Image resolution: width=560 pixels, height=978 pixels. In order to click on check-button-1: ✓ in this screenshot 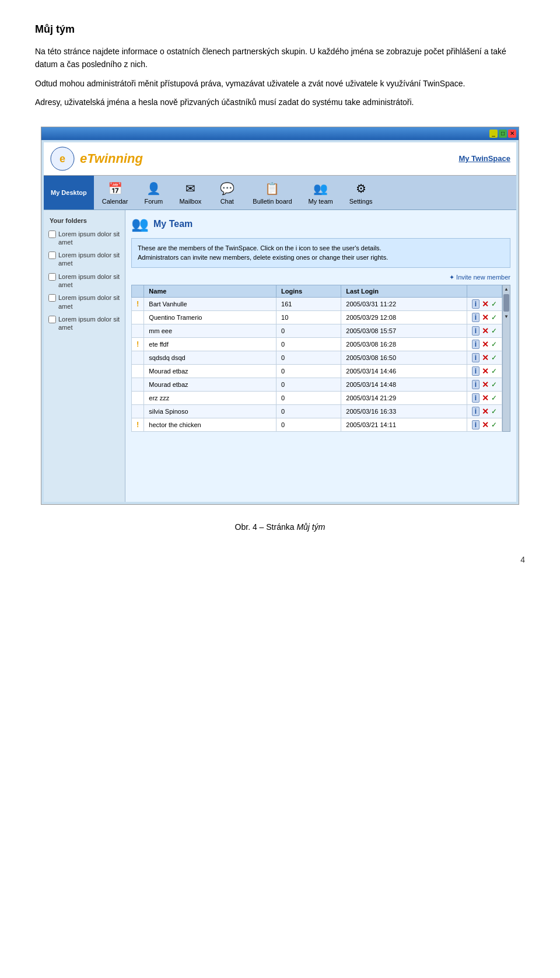, I will do `click(494, 317)`.